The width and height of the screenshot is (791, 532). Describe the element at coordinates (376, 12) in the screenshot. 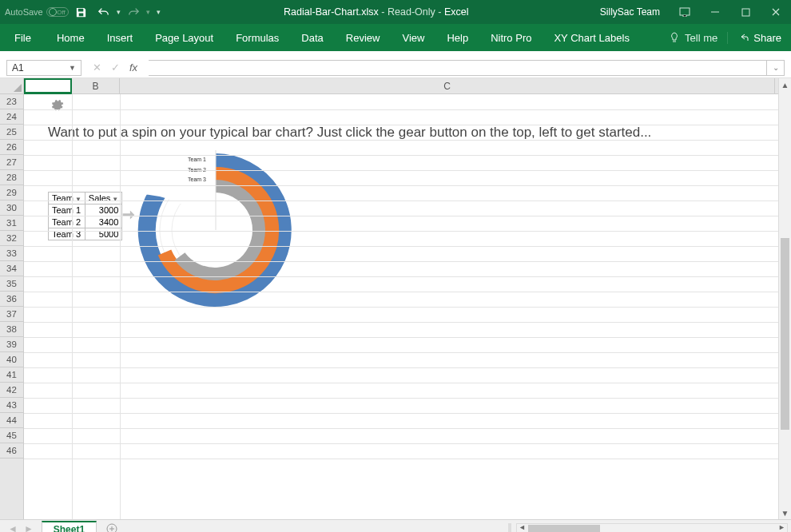

I see `window-title: Radial-Bar-Chart.xlsx - Read-Only - Exce…` at that location.